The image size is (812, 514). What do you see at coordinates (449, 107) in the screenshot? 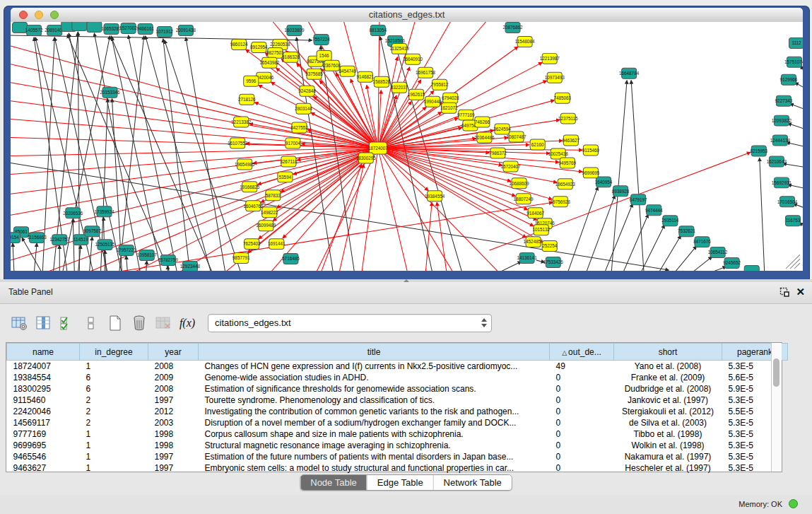
I see `graph-node-1621072: 1621072` at bounding box center [449, 107].